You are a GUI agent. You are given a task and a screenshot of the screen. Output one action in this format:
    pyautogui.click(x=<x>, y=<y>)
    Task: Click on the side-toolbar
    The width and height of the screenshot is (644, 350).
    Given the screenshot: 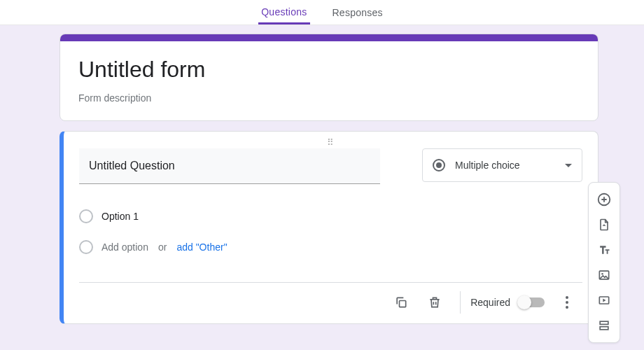 What is the action you would take?
    pyautogui.click(x=604, y=262)
    